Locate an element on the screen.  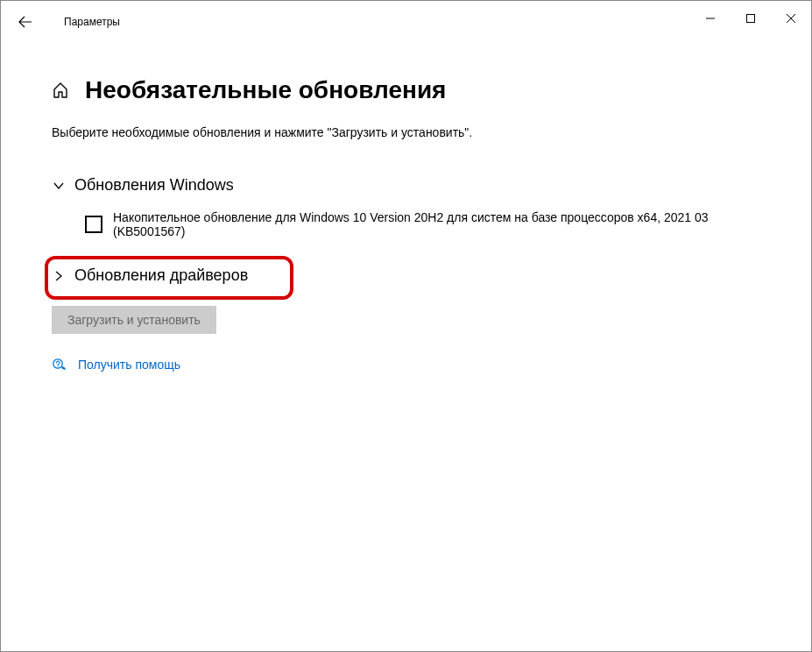
chevron-down-icon is located at coordinates (59, 186).